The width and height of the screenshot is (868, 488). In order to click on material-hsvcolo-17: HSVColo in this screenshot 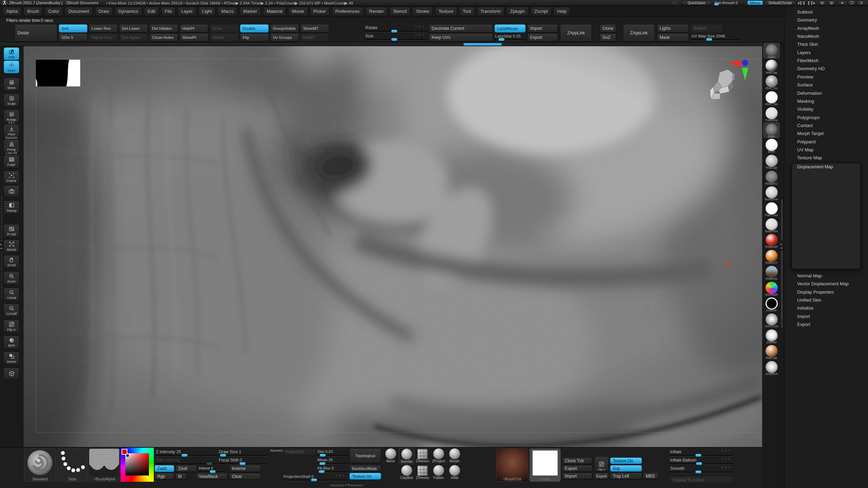, I will do `click(771, 320)`.